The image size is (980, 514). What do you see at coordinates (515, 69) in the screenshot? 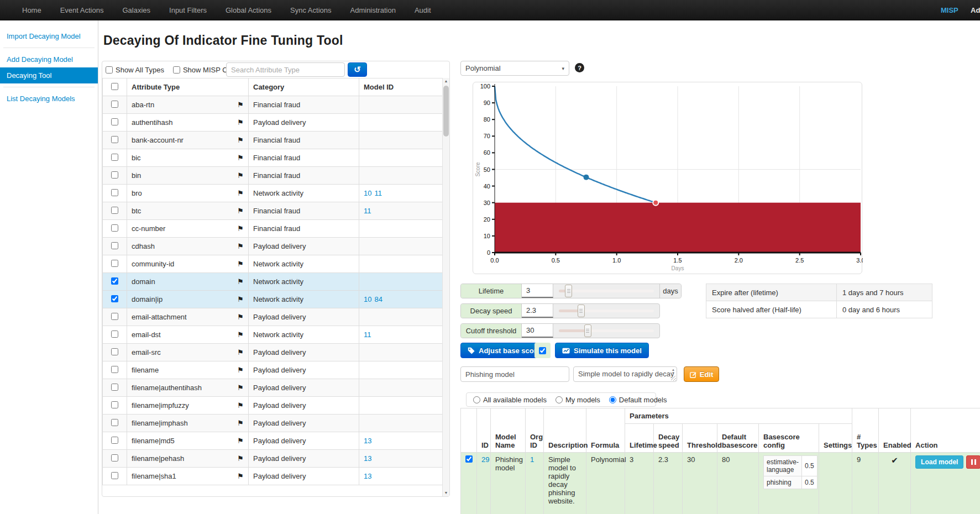
I see `formula-select: Polynomial ▾` at bounding box center [515, 69].